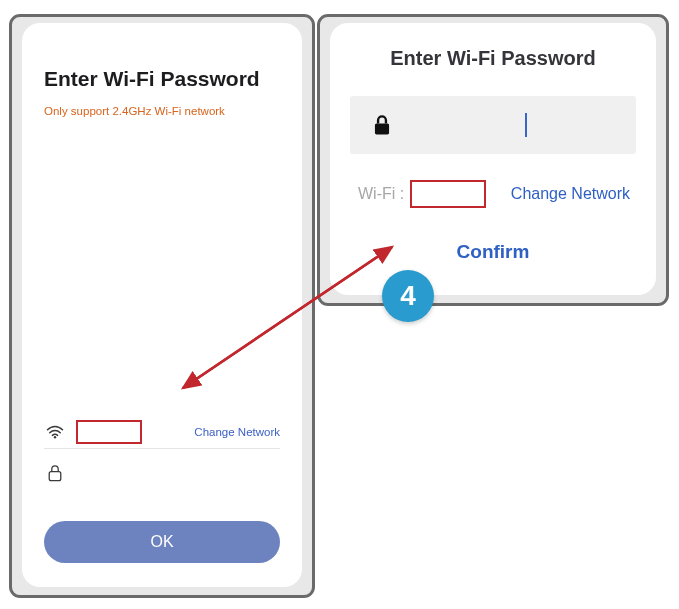  I want to click on step-number-badge: 4, so click(408, 296).